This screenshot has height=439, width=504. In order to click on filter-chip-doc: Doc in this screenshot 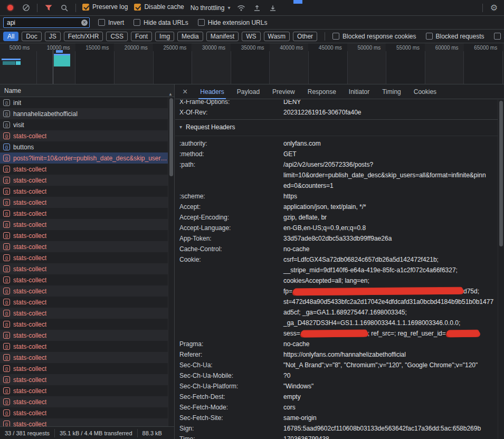, I will do `click(32, 36)`.